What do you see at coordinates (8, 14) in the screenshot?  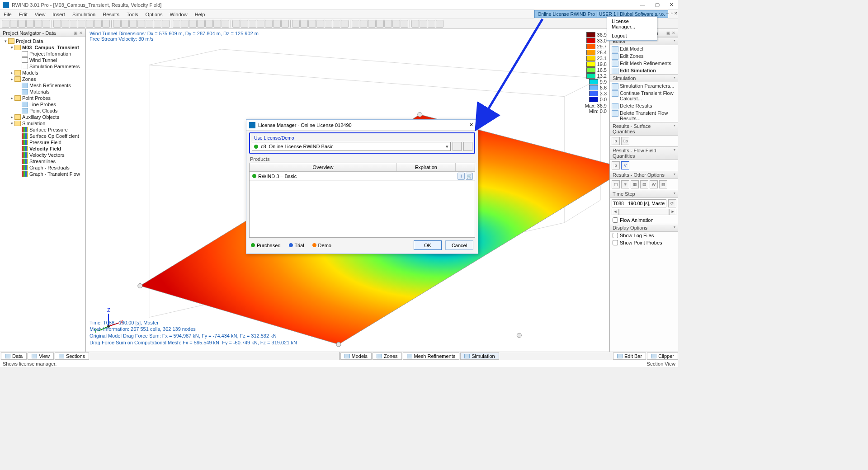 I see `menu-file: File` at bounding box center [8, 14].